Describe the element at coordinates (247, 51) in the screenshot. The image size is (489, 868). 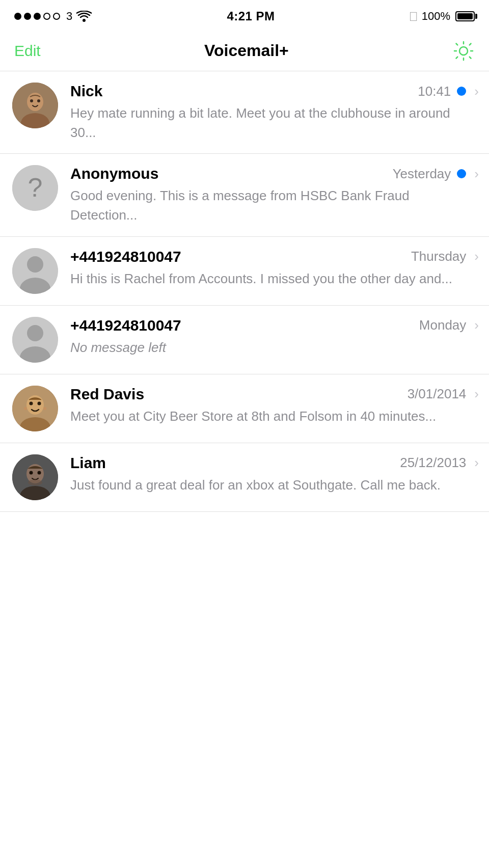
I see `page-title: Voicemail+` at that location.